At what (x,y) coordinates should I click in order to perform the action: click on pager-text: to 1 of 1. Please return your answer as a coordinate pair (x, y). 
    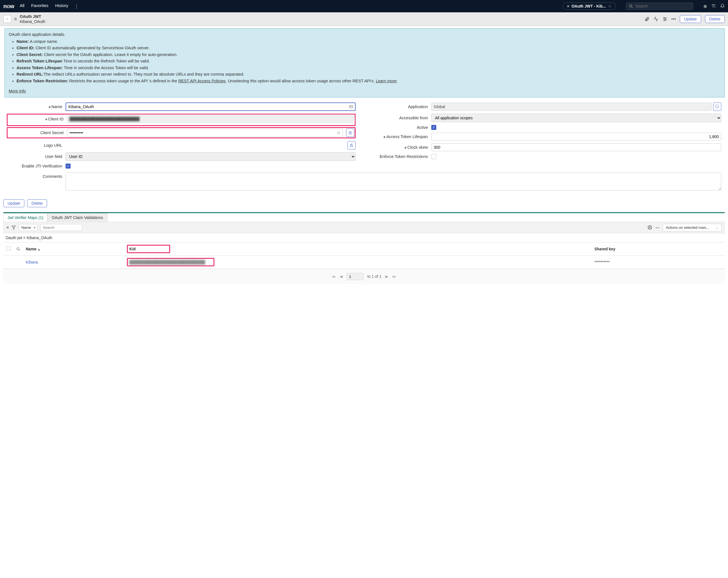
    Looking at the image, I should click on (374, 277).